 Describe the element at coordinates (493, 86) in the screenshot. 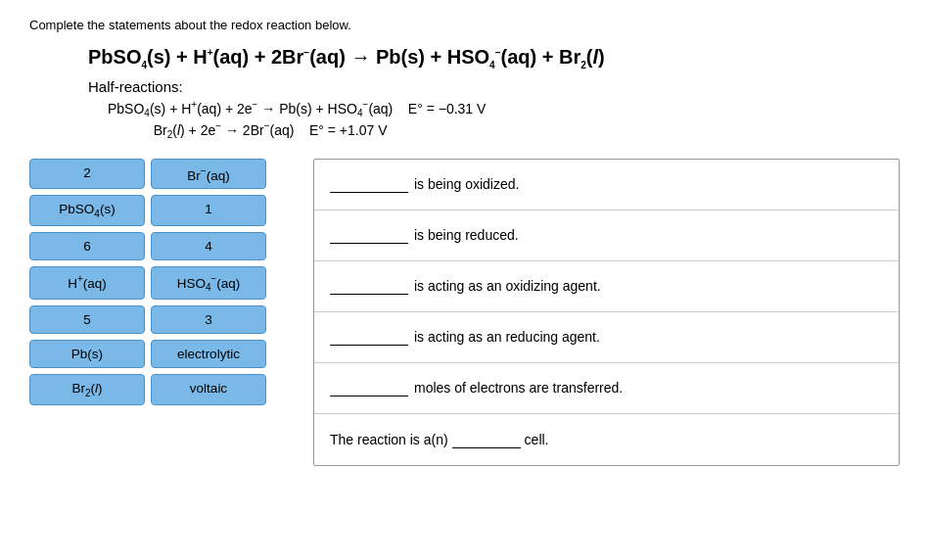

I see `half-reactions-label: Half-reactions:` at that location.